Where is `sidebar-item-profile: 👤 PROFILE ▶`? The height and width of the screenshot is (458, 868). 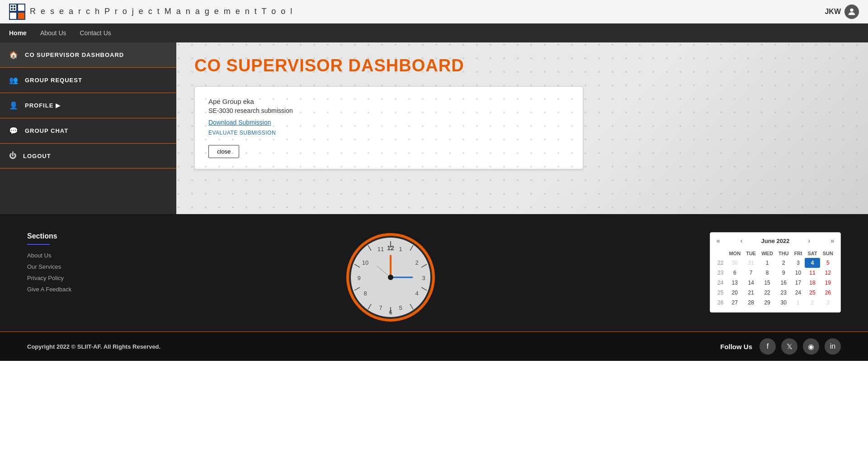 sidebar-item-profile: 👤 PROFILE ▶ is located at coordinates (88, 106).